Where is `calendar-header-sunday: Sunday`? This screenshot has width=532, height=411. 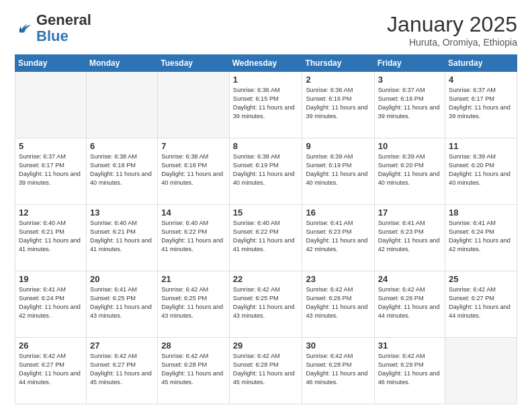 calendar-header-sunday: Sunday is located at coordinates (51, 63).